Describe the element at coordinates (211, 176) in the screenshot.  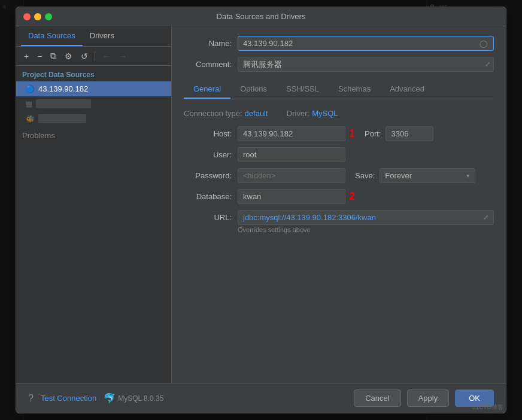
I see `password-label: Password:` at that location.